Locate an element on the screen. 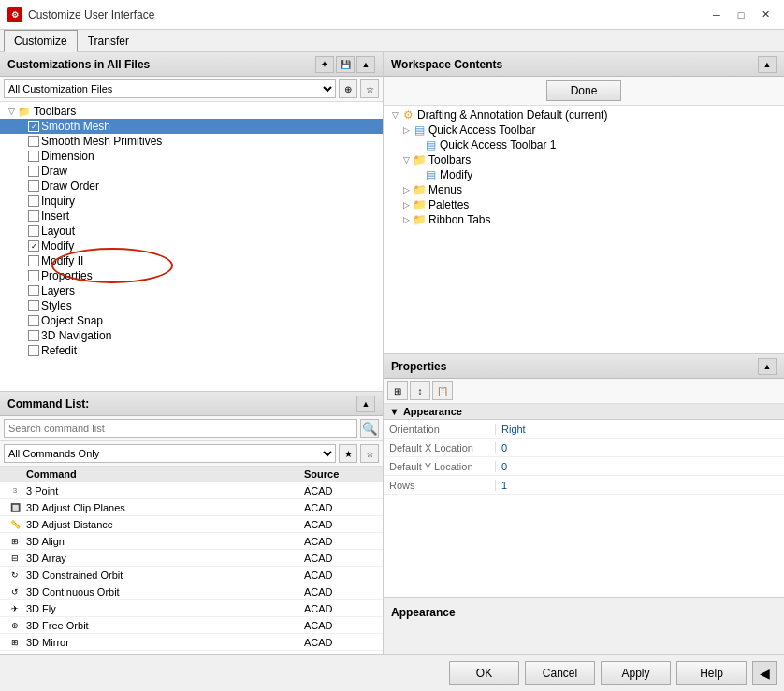  expander-ws-menus: ▷ is located at coordinates (406, 190).